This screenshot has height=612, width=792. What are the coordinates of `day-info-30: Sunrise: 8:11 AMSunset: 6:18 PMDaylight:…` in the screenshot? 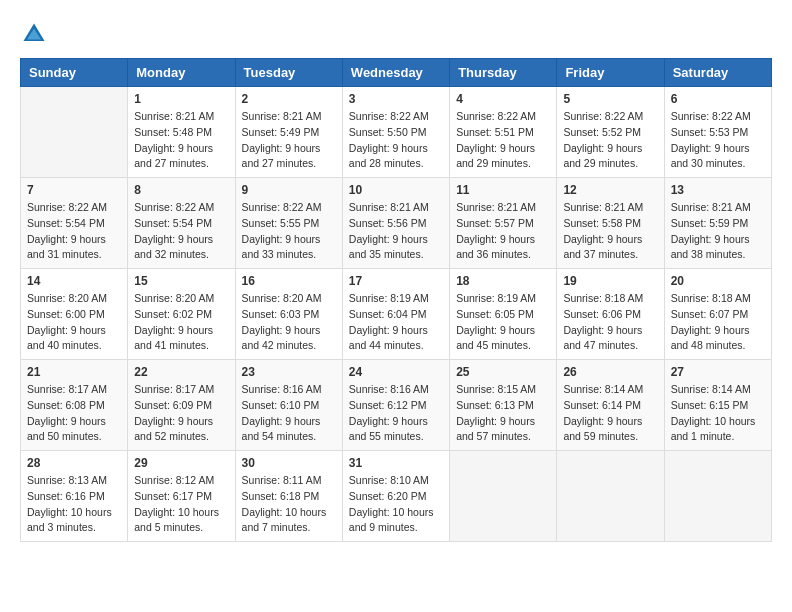 It's located at (289, 504).